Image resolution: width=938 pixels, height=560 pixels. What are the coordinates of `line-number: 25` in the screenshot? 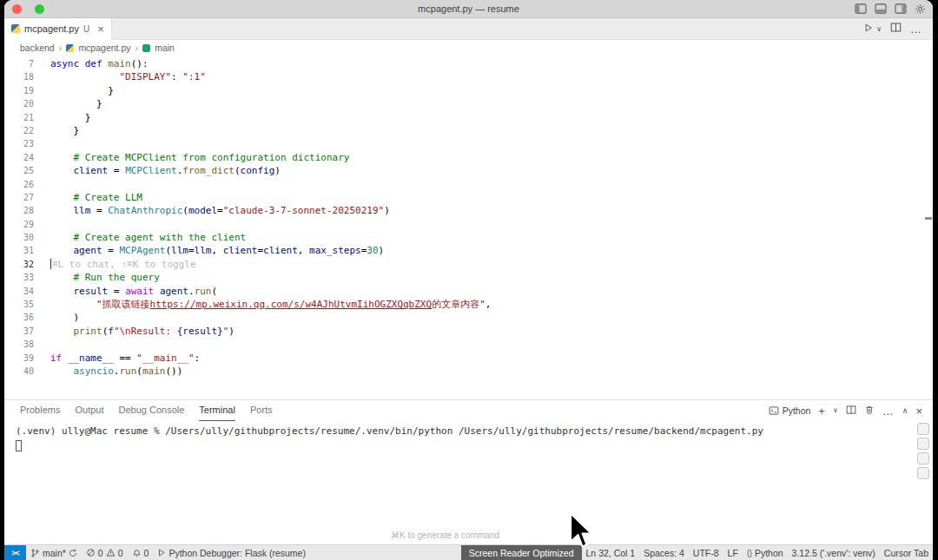 It's located at (19, 170).